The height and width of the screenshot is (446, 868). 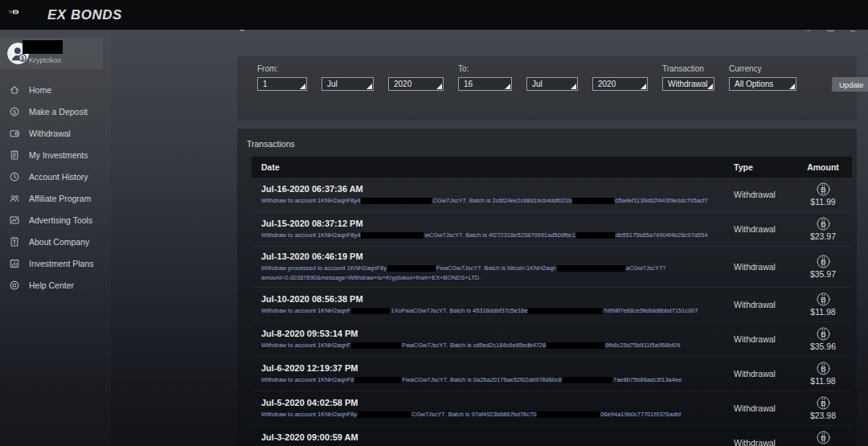 I want to click on deposit-icon: $, so click(x=14, y=112).